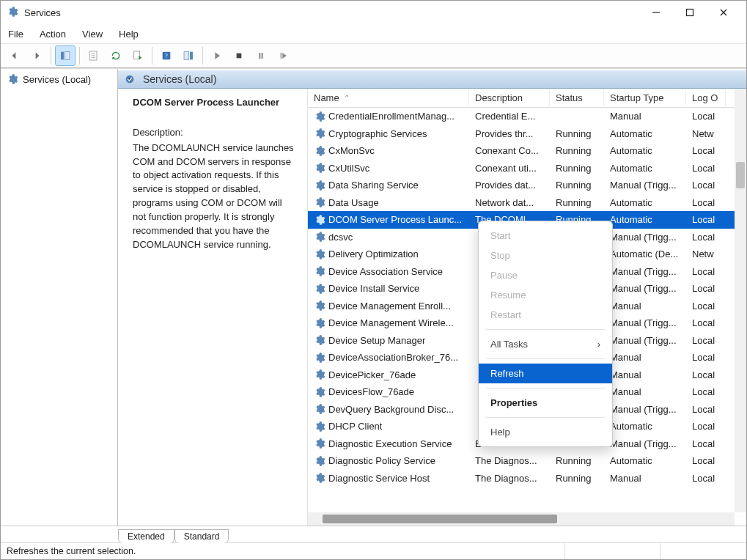  I want to click on ctx-help: Help, so click(545, 432).